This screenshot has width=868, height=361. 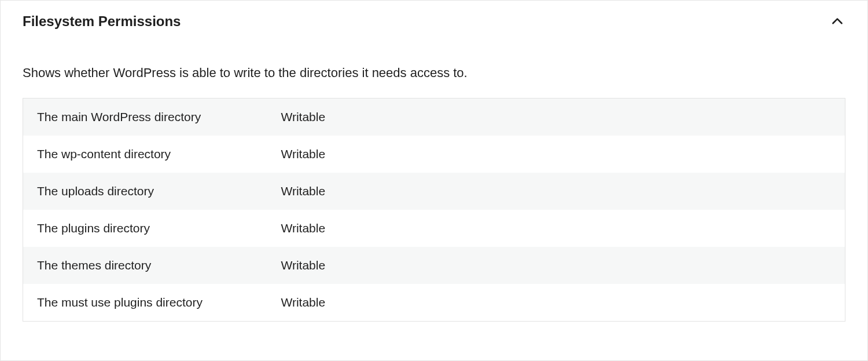 I want to click on table-row: The uploads directory Writable, so click(x=434, y=191).